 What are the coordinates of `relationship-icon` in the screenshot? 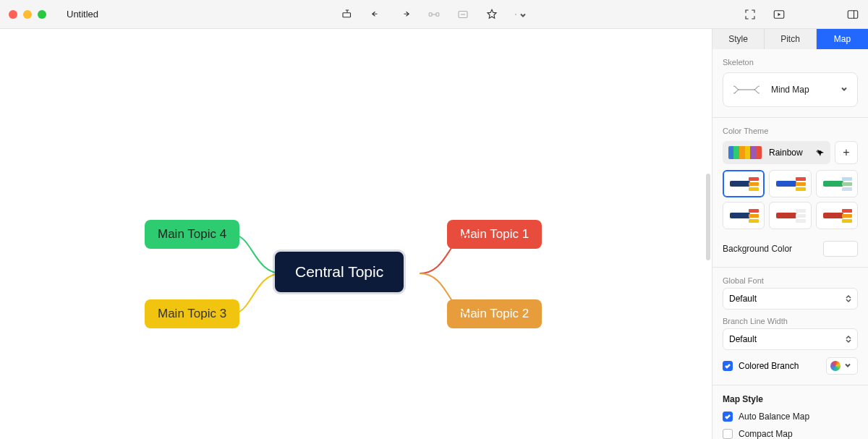 It's located at (434, 14).